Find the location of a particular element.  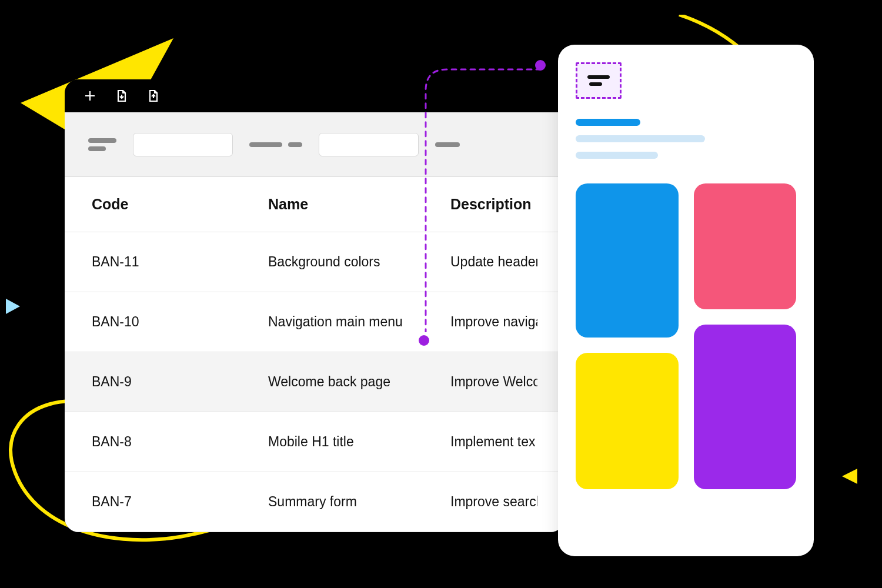

cell-description: Implement tex is located at coordinates (485, 442).